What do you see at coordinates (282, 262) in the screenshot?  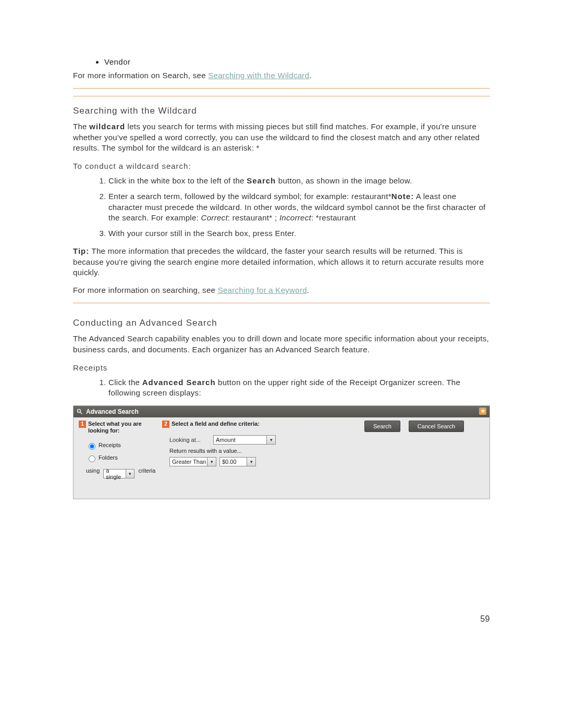 I see `tip-para: Tip: The more information that precedes …` at bounding box center [282, 262].